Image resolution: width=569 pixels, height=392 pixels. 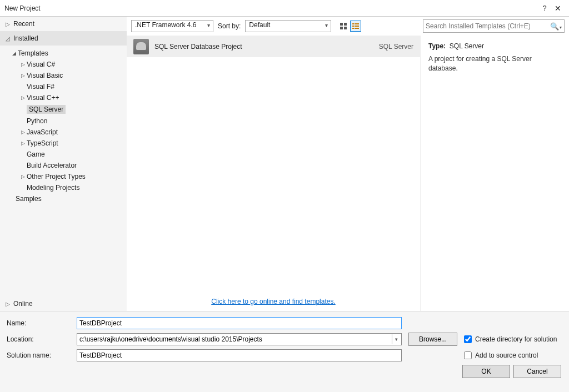 I want to click on online-templates-link: Click here to go online and find templat…, so click(x=273, y=301).